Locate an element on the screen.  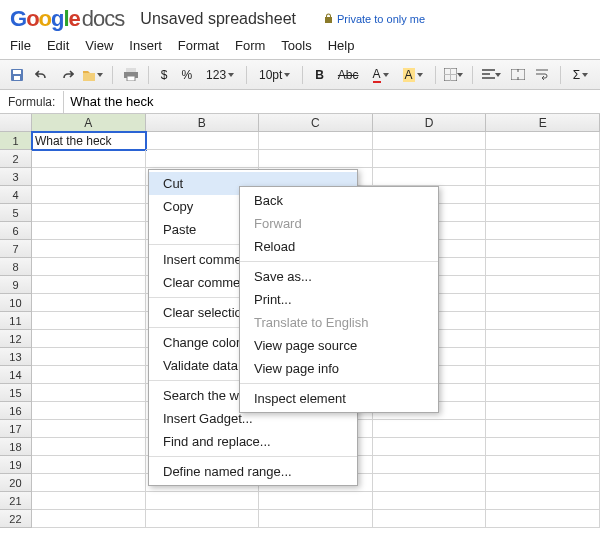
row-header: 5 is located at coordinates (16, 213).